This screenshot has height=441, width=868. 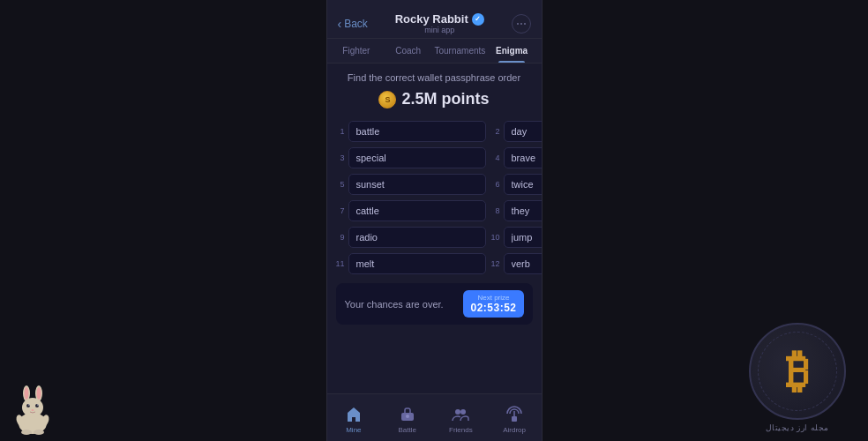 I want to click on tab-bar: Fighter Coach Tournaments Enigma, so click(x=434, y=51).